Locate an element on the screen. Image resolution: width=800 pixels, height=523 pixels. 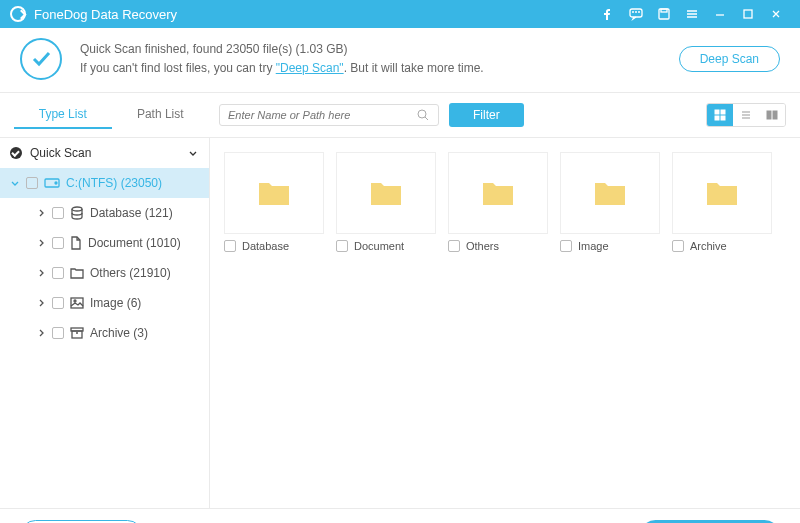
tree-item-others: Others (21910) is located at coordinates (104, 273).